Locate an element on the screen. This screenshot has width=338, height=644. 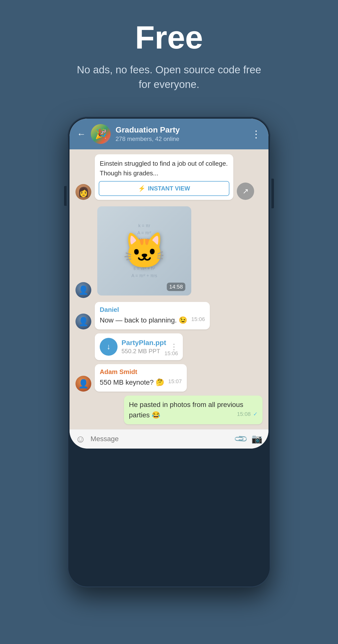
sender-name-adam: Adam Smidt is located at coordinates (141, 372).